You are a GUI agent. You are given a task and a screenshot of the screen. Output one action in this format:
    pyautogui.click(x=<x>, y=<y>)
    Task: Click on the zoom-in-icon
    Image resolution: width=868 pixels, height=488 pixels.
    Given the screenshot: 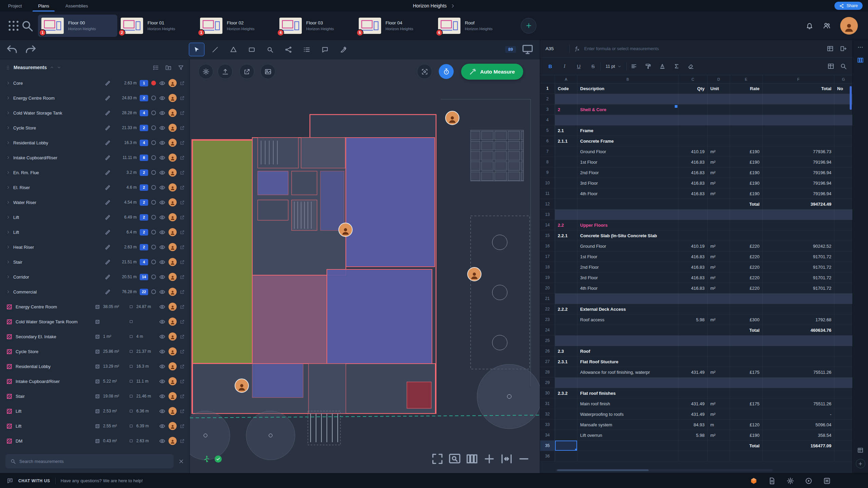 What is the action you would take?
    pyautogui.click(x=489, y=459)
    